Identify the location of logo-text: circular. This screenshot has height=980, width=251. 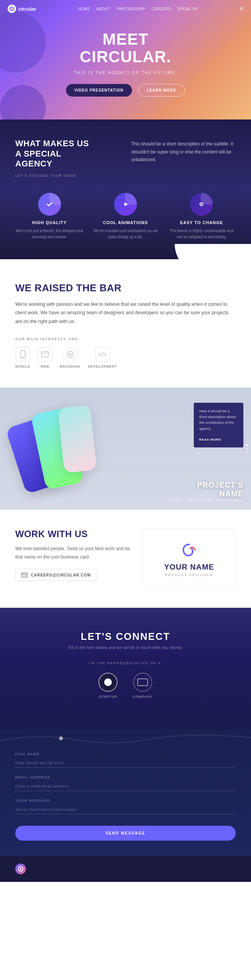
(27, 9).